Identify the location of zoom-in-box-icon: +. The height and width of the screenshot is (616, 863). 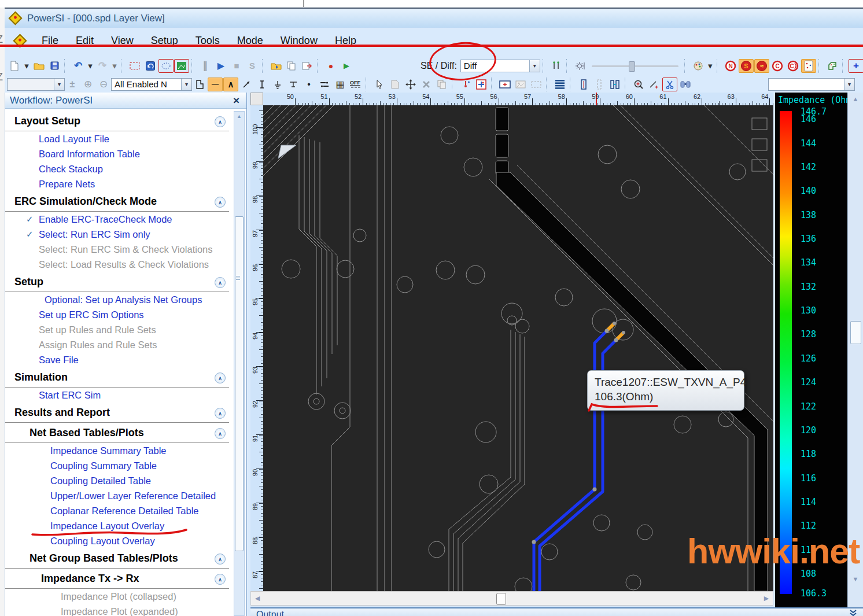
(856, 66).